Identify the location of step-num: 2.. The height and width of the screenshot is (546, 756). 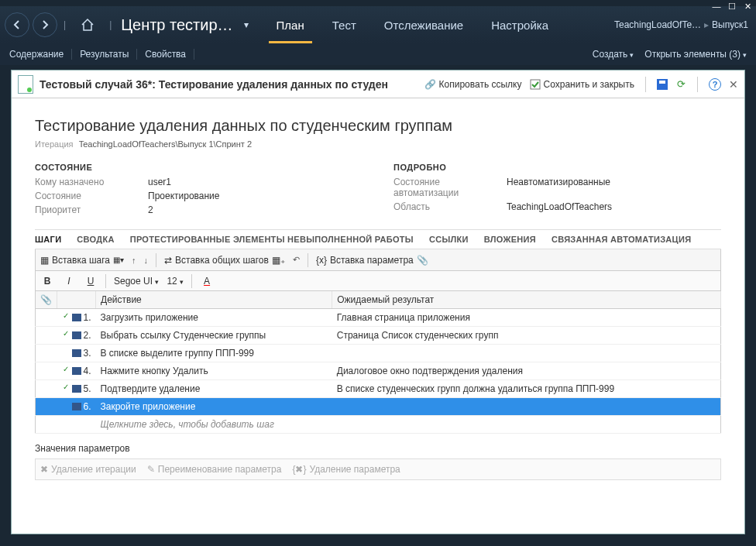
(77, 336).